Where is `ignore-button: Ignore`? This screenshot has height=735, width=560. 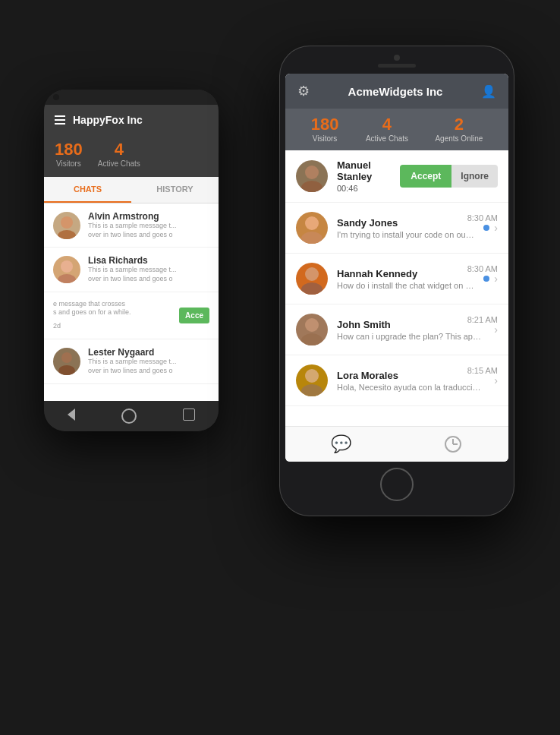 ignore-button: Ignore is located at coordinates (475, 176).